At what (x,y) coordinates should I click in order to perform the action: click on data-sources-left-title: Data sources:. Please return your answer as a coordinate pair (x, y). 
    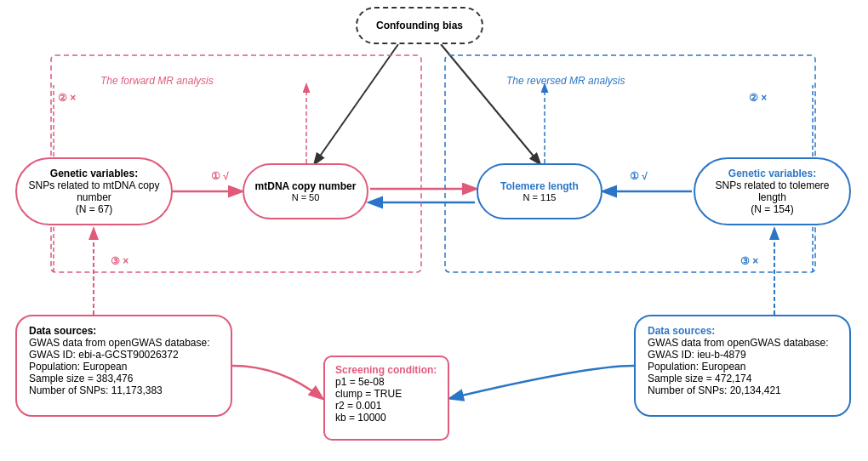
    Looking at the image, I should click on (124, 331).